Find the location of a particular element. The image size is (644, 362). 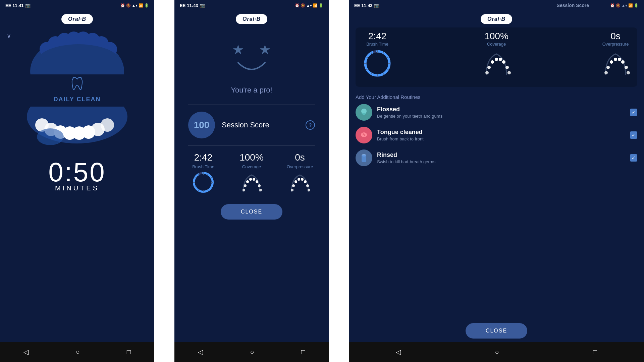

back-button-2: ◁ is located at coordinates (201, 352).